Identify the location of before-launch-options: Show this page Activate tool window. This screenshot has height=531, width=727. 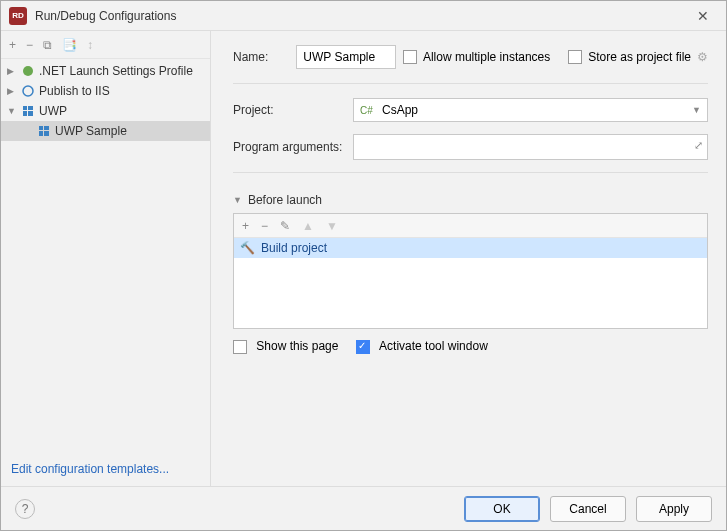
(470, 346).